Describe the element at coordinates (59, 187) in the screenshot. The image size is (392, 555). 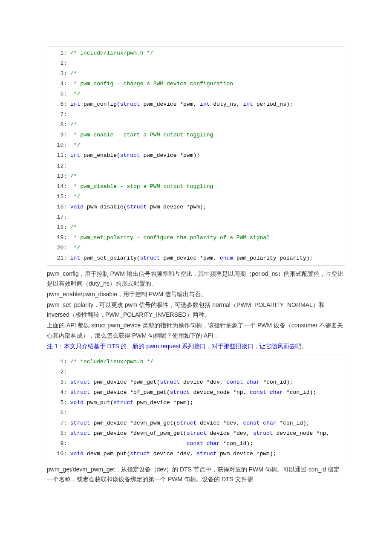
I see `line-number: 14:` at that location.